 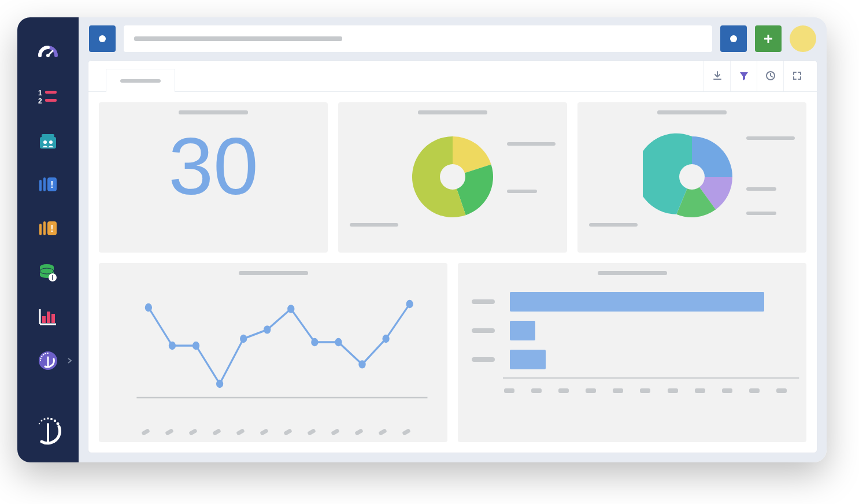 I want to click on add-button, so click(x=768, y=39).